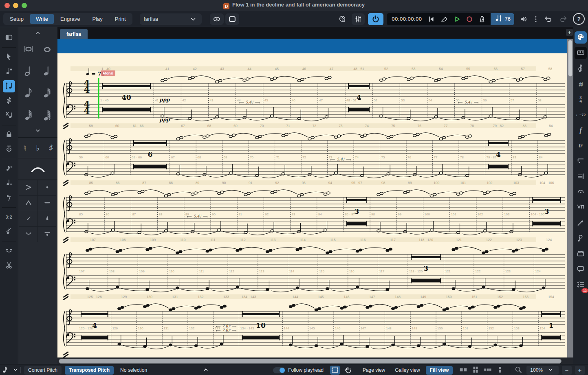  I want to click on audio-engine-button, so click(376, 19).